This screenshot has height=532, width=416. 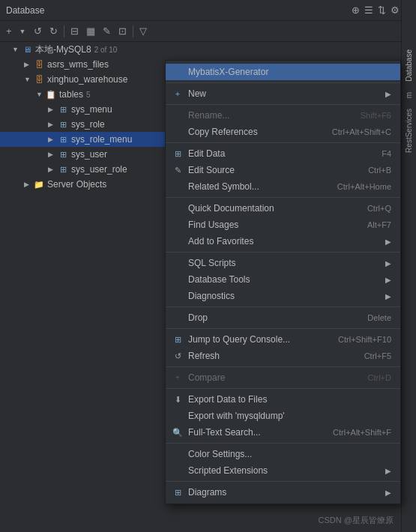 What do you see at coordinates (84, 154) in the screenshot?
I see `tree-item-sys-user: ▶ ⊞ sys_user` at bounding box center [84, 154].